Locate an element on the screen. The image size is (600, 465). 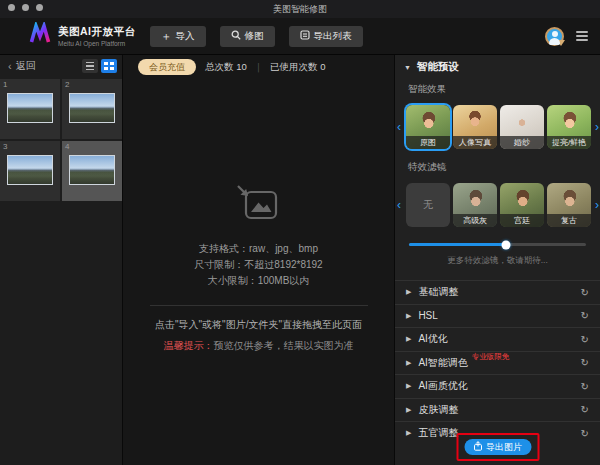
back-button: ‹ 返回 is located at coordinates (22, 66).